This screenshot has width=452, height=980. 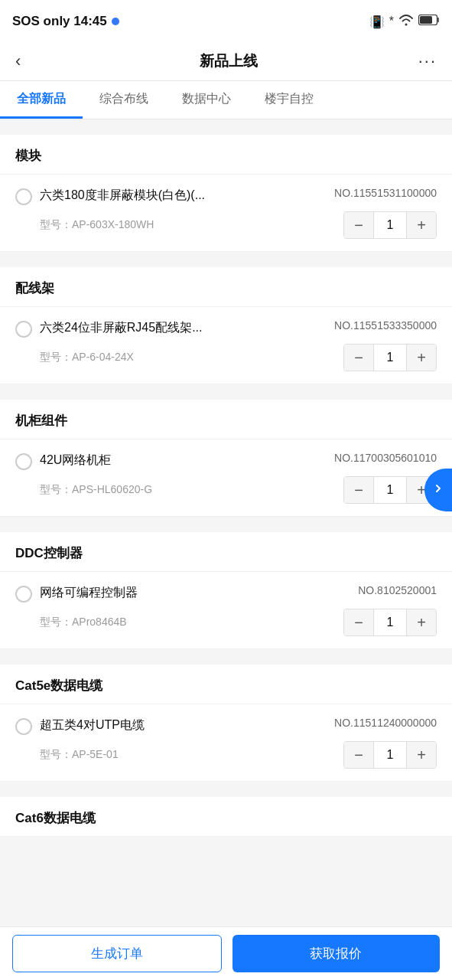 I want to click on get-quote-button: 获取报价, so click(x=337, y=954).